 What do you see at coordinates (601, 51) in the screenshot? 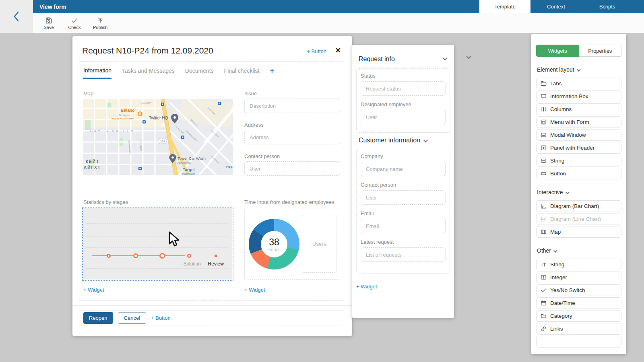
I see `tab-properties: Properties` at bounding box center [601, 51].